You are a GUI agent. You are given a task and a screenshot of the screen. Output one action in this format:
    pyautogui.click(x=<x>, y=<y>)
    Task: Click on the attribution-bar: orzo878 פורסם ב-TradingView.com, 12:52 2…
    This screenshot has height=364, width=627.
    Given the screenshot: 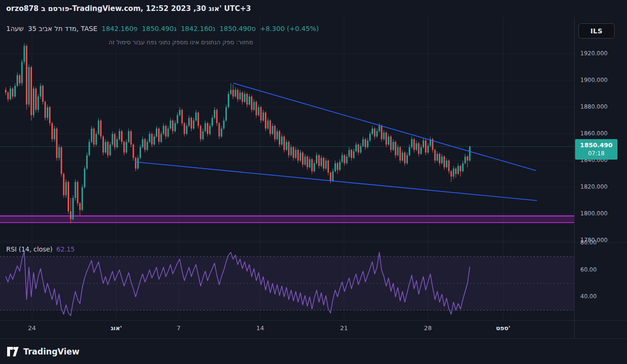 What is the action you would take?
    pyautogui.click(x=314, y=9)
    